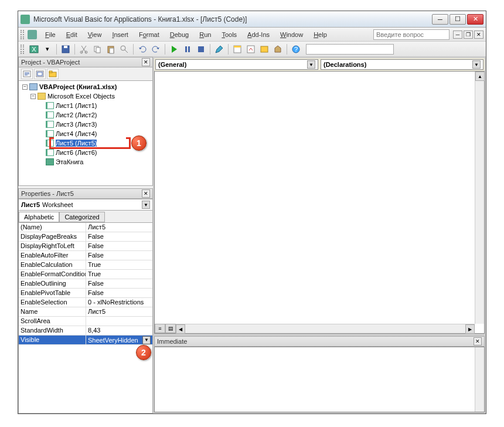  Describe the element at coordinates (181, 329) in the screenshot. I see `scroll-left-icon: ◀` at that location.